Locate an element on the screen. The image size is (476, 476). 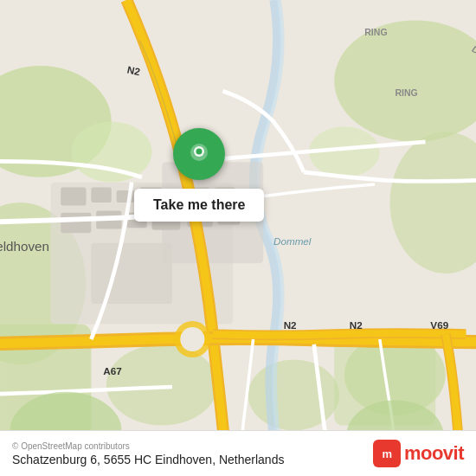
location-address: Schatzenburg 6, 5655 HC Eindhoven, Nethe… is located at coordinates (148, 460).